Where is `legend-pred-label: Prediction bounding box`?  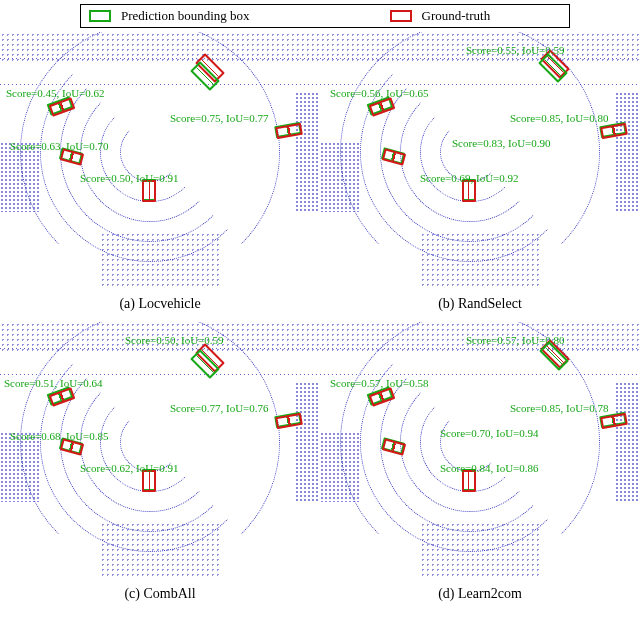
legend-pred-label: Prediction bounding box is located at coordinates (186, 16).